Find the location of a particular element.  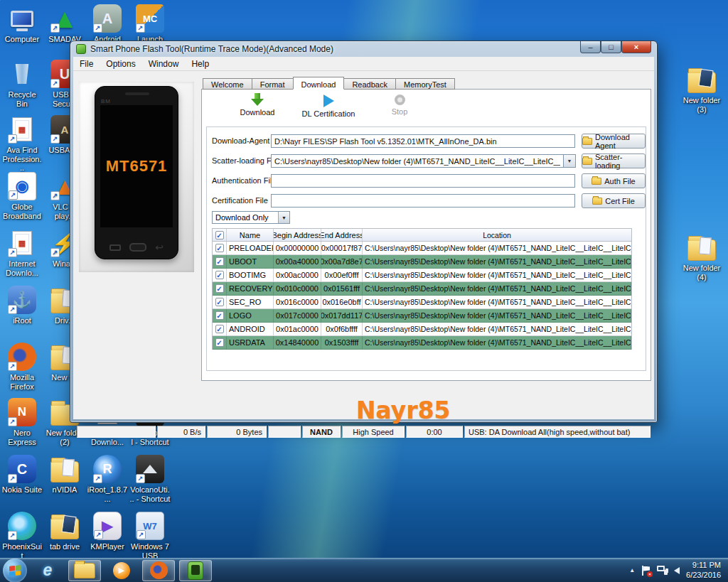

menu-file: File is located at coordinates (87, 64).